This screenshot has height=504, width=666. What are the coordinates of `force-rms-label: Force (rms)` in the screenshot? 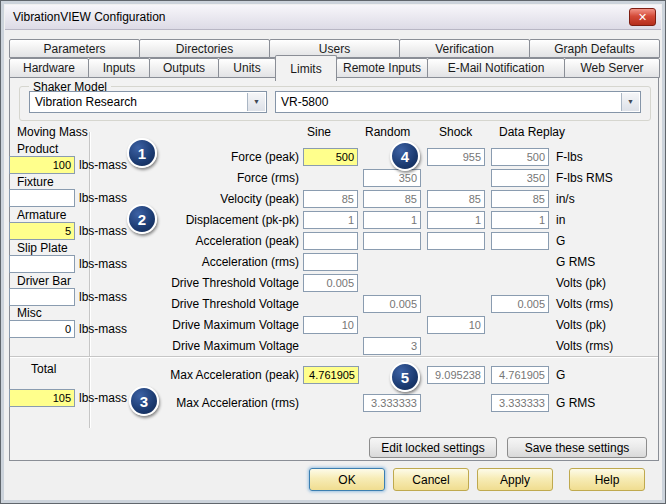 It's located at (201, 178).